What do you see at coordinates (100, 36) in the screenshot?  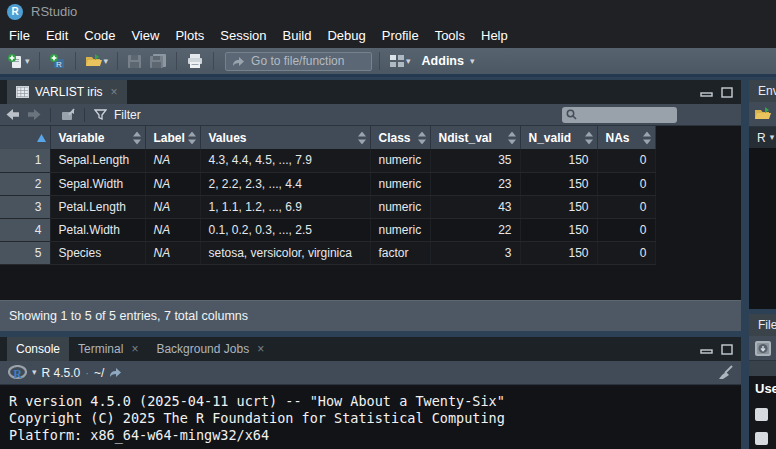 I see `menu-code: Code` at bounding box center [100, 36].